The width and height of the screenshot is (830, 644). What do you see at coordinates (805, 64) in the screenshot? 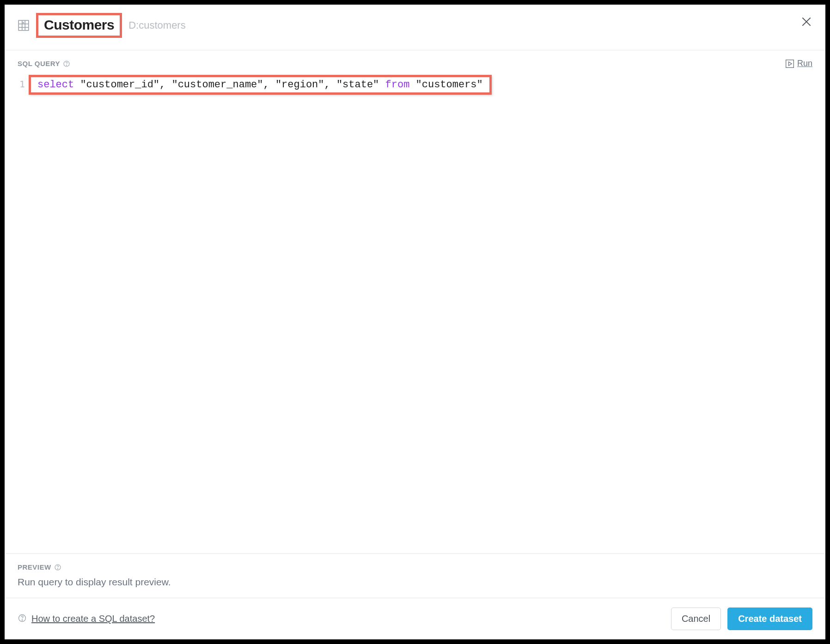
I see `run-label: Run` at bounding box center [805, 64].